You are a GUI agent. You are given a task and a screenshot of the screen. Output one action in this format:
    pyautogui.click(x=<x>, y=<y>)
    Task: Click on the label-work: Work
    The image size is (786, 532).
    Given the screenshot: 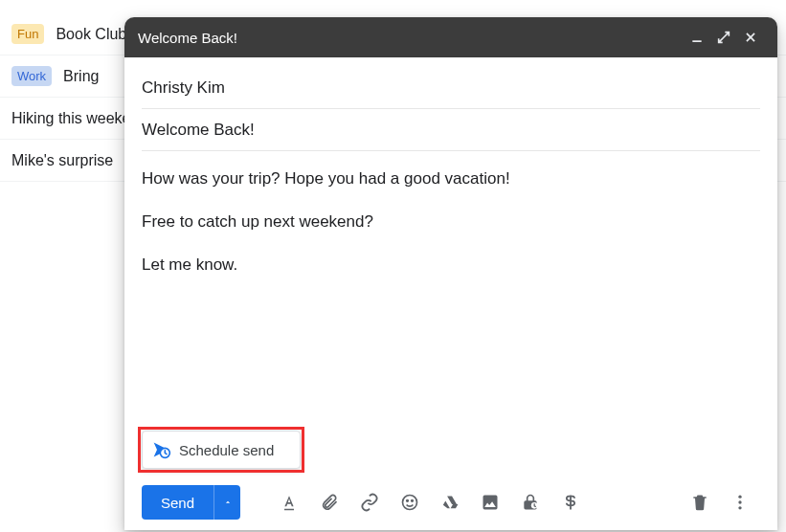 What is the action you would take?
    pyautogui.click(x=32, y=77)
    